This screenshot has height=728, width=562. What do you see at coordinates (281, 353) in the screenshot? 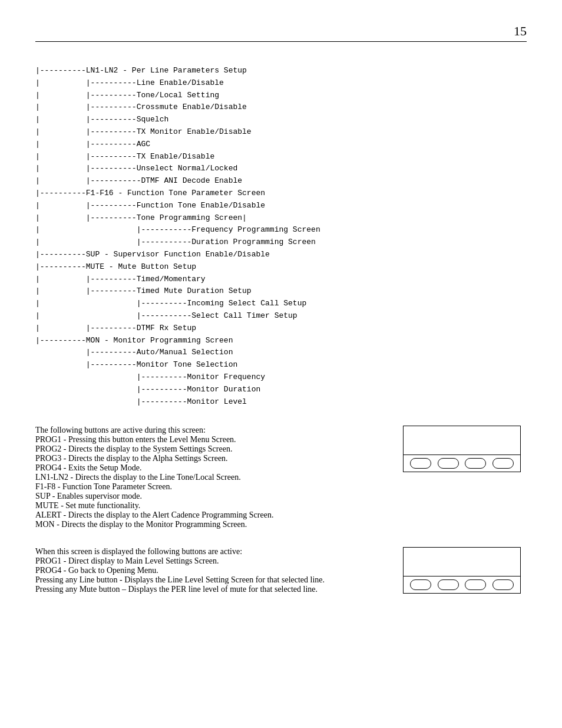
I see `tree-line: |----------Auto/Manual Selection` at bounding box center [281, 353].